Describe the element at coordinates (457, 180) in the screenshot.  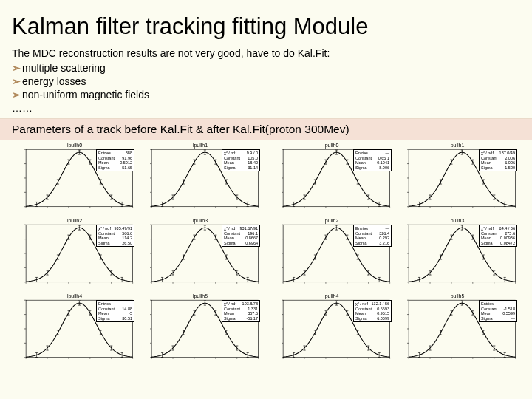
I see `histogram-panel: pullh1χ² / ndf137.0/49Constant2.006Mean6…` at that location.